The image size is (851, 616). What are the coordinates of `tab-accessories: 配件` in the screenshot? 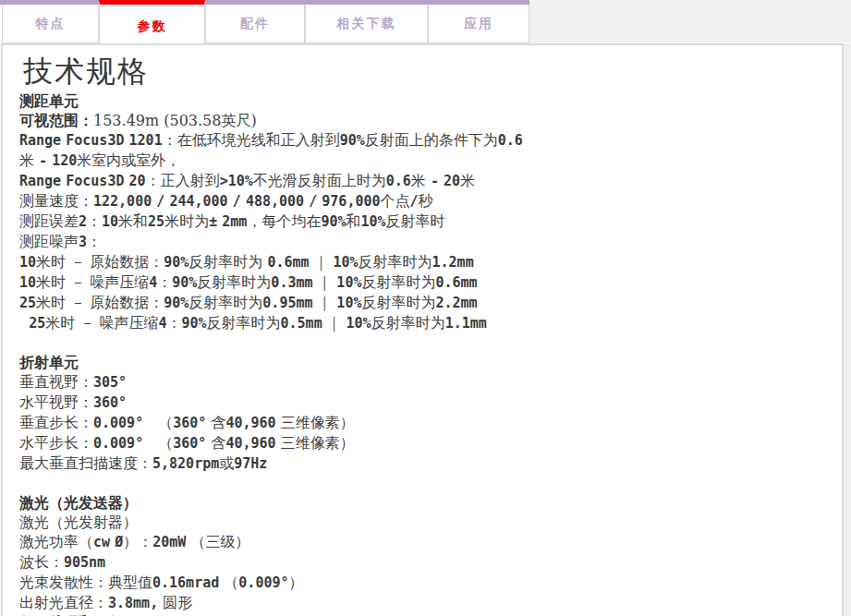 It's located at (255, 24).